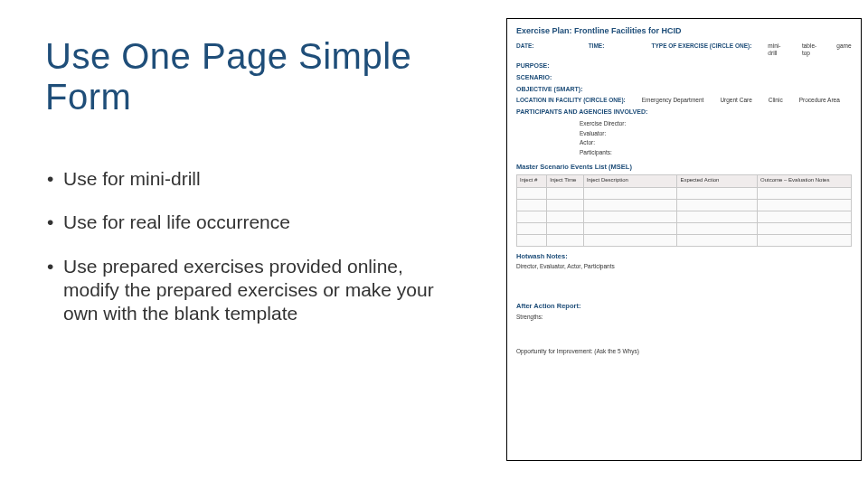 Image resolution: width=868 pixels, height=488 pixels. Describe the element at coordinates (716, 134) in the screenshot. I see `role-line: Evaluator:` at that location.